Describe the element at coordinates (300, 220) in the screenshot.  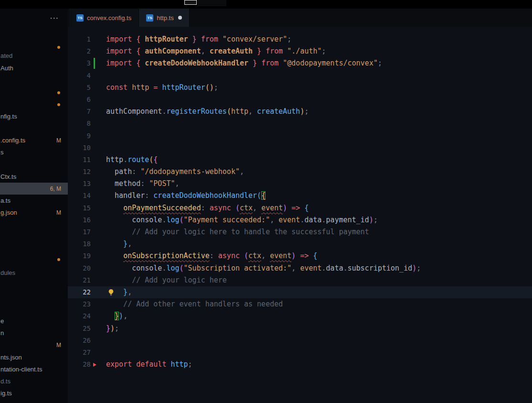
I see `code-line-16: 16 console.log("Payment succeeded:", eve…` at that location.